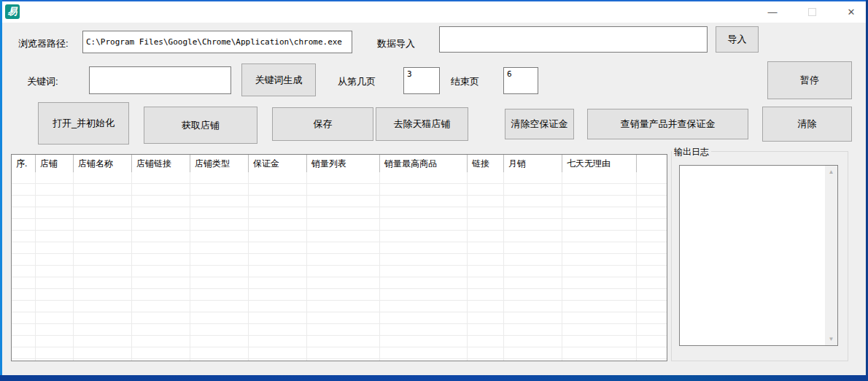 The height and width of the screenshot is (381, 868). I want to click on page-from-input, so click(422, 80).